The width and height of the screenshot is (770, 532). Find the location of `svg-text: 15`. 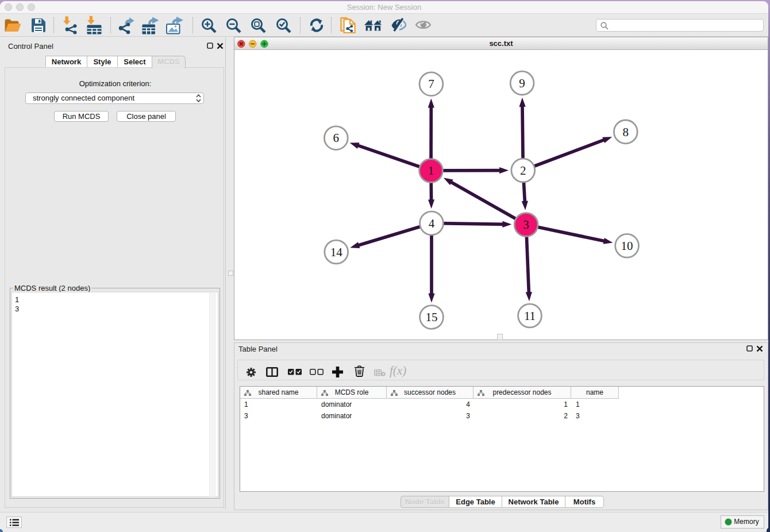

svg-text: 15 is located at coordinates (432, 317).